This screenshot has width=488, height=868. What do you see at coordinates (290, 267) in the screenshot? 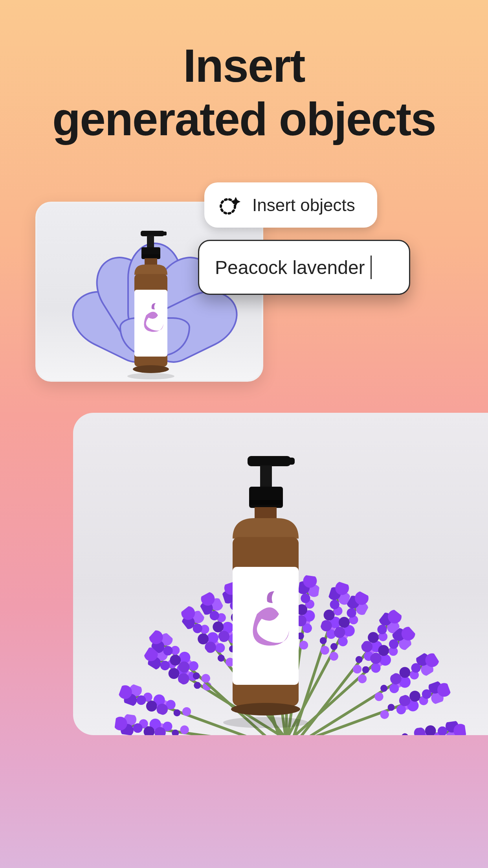
I see `prompt-input-value: Peacock lavender` at bounding box center [290, 267].